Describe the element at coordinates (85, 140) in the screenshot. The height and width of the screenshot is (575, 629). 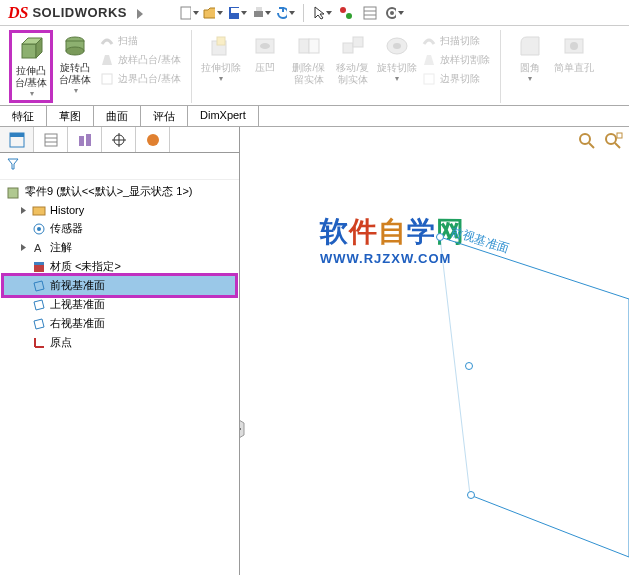
I see `config-tab` at that location.